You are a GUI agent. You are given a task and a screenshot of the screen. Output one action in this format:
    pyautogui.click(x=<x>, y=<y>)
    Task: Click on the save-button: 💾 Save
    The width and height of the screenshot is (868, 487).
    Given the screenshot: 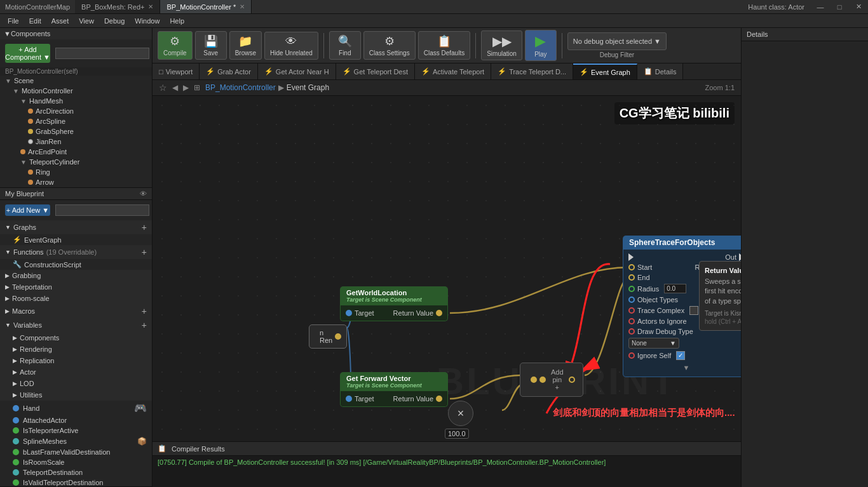 What is the action you would take?
    pyautogui.click(x=211, y=46)
    